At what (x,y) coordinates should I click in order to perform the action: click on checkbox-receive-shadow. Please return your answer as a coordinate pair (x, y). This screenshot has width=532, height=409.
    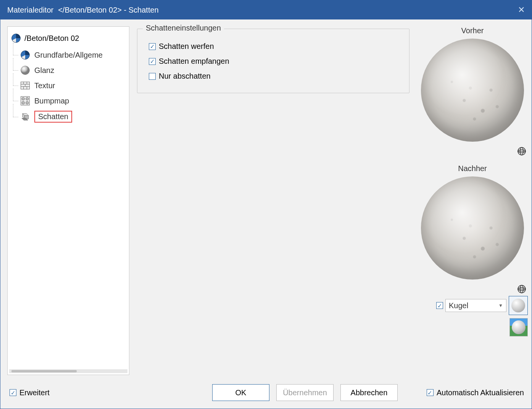
    Looking at the image, I should click on (152, 61).